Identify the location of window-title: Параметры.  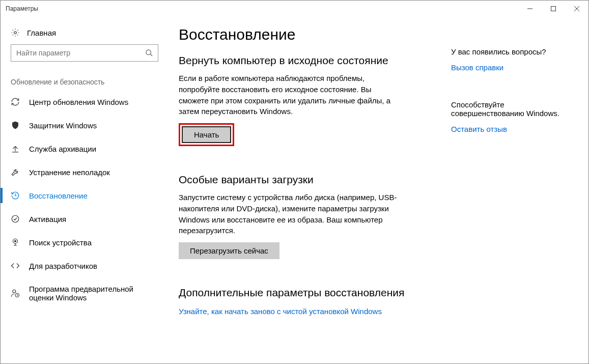
(22, 9).